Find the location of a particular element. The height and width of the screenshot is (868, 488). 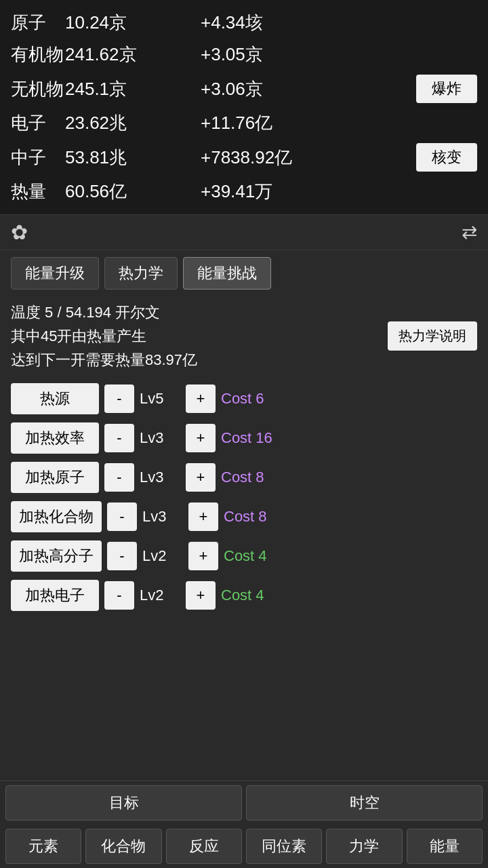

stat-row-1: 有机物241.62京+3.05京 is located at coordinates (244, 54).